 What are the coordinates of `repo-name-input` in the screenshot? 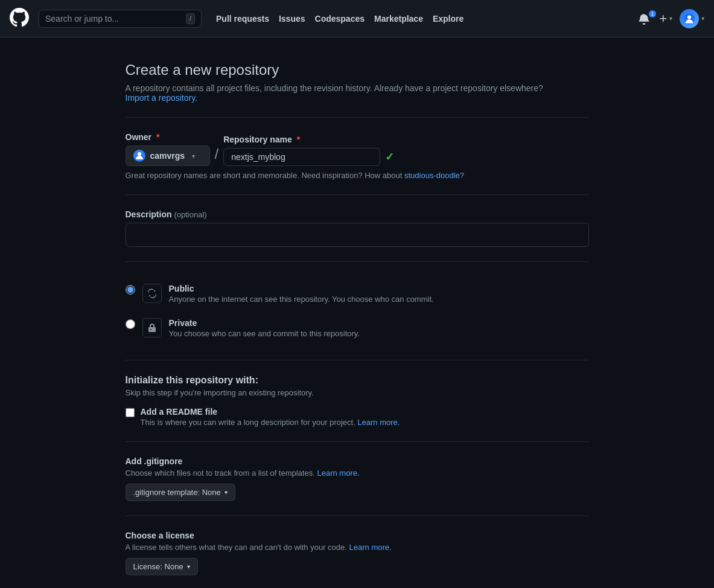 It's located at (302, 157).